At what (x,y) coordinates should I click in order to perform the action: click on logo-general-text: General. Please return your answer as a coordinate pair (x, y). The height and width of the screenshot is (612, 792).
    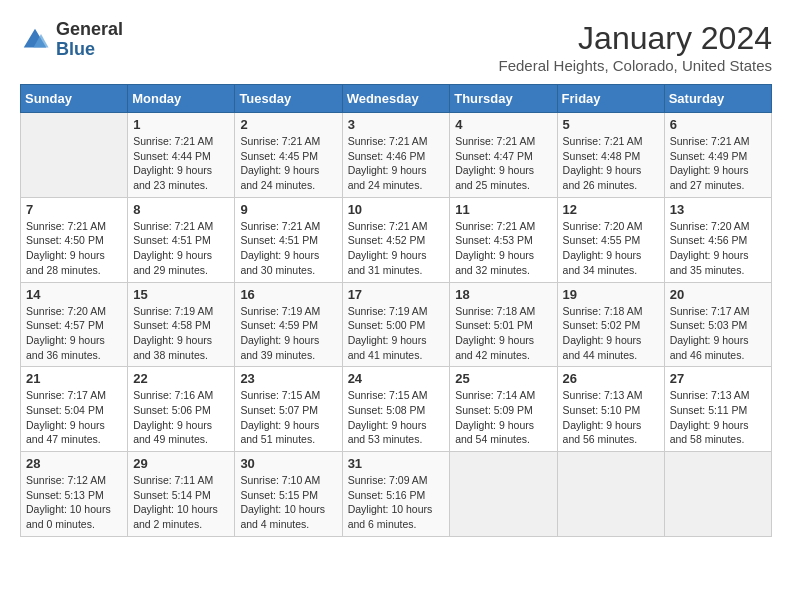
    Looking at the image, I should click on (90, 30).